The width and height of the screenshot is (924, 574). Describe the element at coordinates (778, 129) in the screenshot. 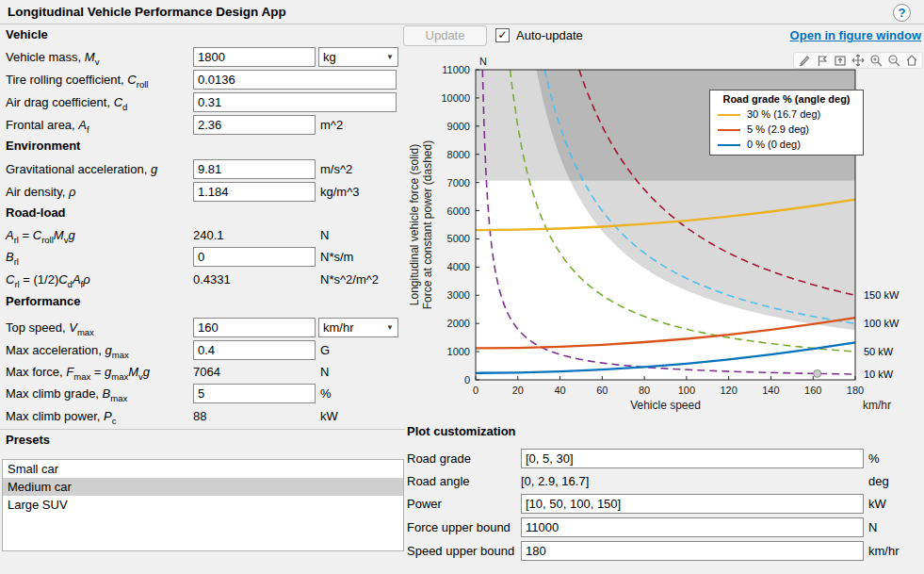

I see `legend-label-5pct: 5 % (2.9 deg)` at that location.